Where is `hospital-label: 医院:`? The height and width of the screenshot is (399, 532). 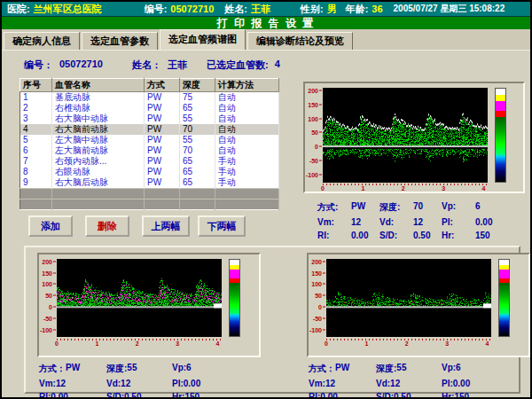 hospital-label: 医院: is located at coordinates (19, 9).